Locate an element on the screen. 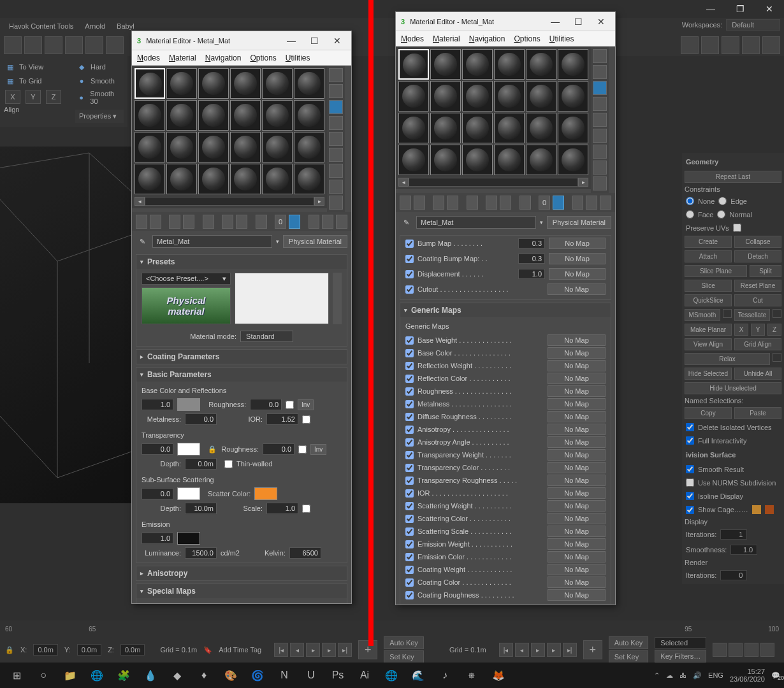 The width and height of the screenshot is (784, 688). swatch-scrollbar is located at coordinates (229, 201).